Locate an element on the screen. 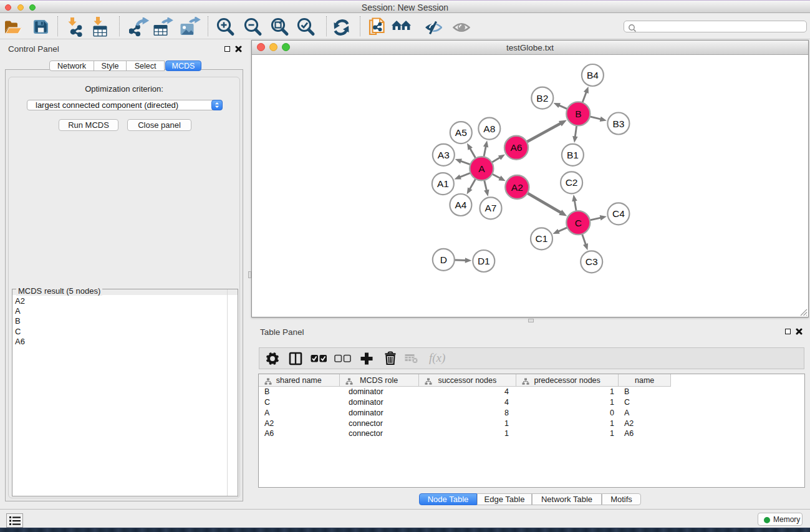 This screenshot has height=532, width=810. svg-text: A5 is located at coordinates (461, 132).